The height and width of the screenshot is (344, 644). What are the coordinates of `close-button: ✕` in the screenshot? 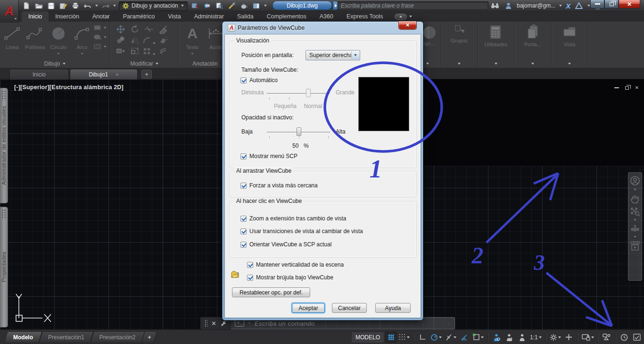 It's located at (629, 4).